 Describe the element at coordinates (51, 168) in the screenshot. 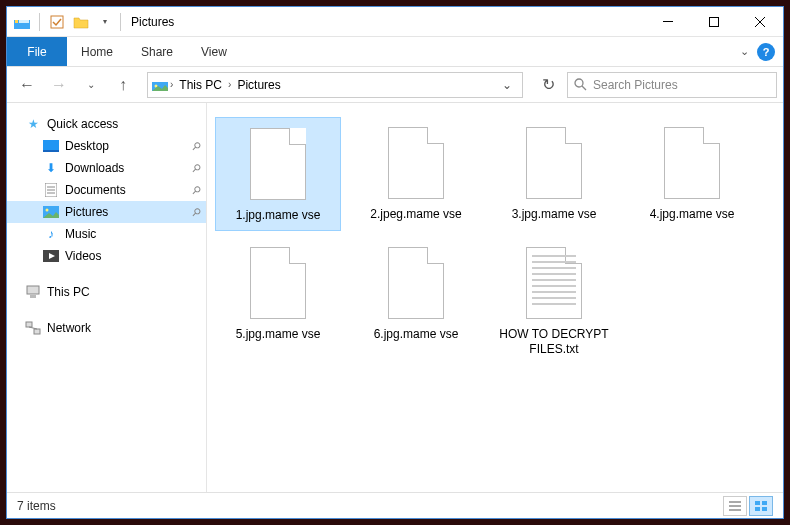

I see `downloads-icon: ⬇` at that location.